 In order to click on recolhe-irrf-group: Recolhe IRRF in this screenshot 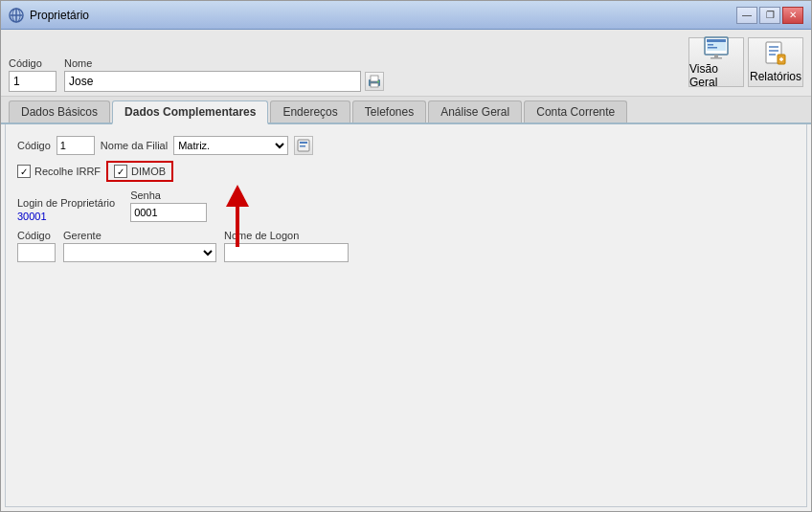, I will do `click(59, 171)`.